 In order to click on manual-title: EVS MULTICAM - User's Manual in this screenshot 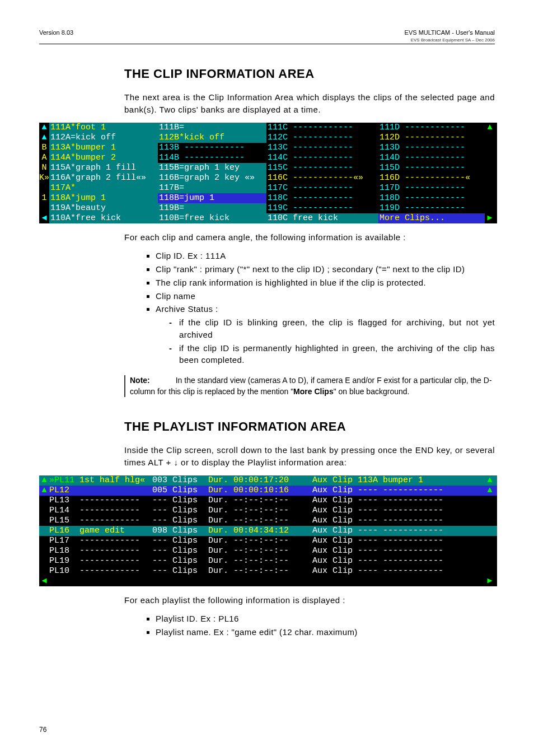, I will do `click(450, 32)`.